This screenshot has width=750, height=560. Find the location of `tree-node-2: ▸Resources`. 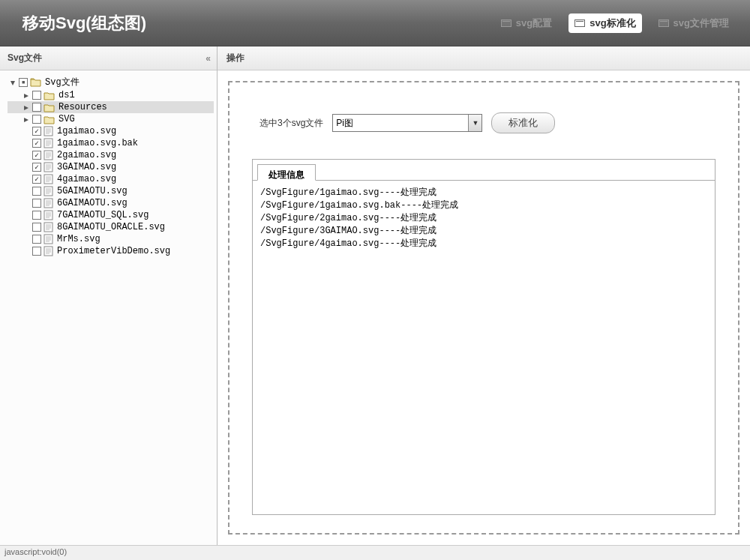

tree-node-2: ▸Resources is located at coordinates (111, 107).